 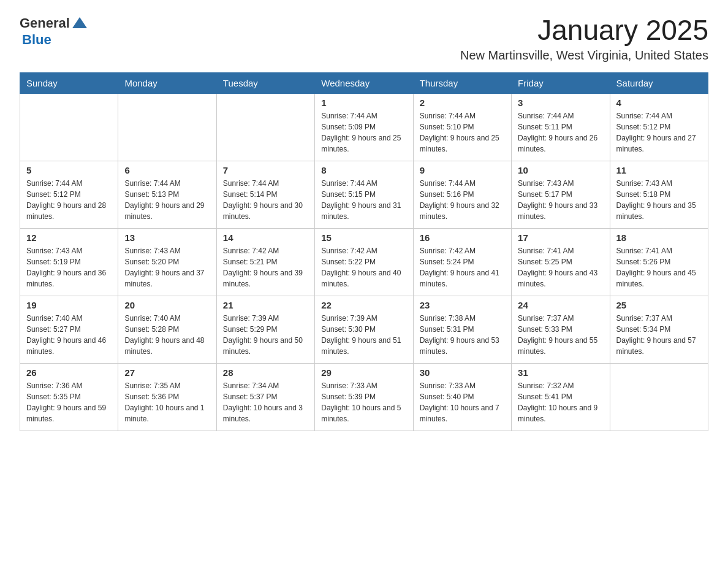 What do you see at coordinates (659, 329) in the screenshot?
I see `calendar-day-cell: 25Sunrise: 7:37 AMSunset: 5:34 PMDayligh…` at bounding box center [659, 329].